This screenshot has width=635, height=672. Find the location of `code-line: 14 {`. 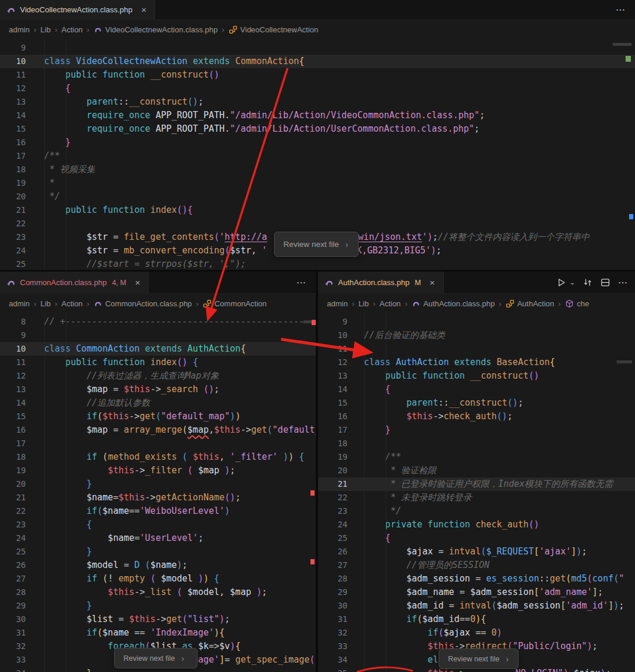

code-line: 14 { is located at coordinates (476, 389).